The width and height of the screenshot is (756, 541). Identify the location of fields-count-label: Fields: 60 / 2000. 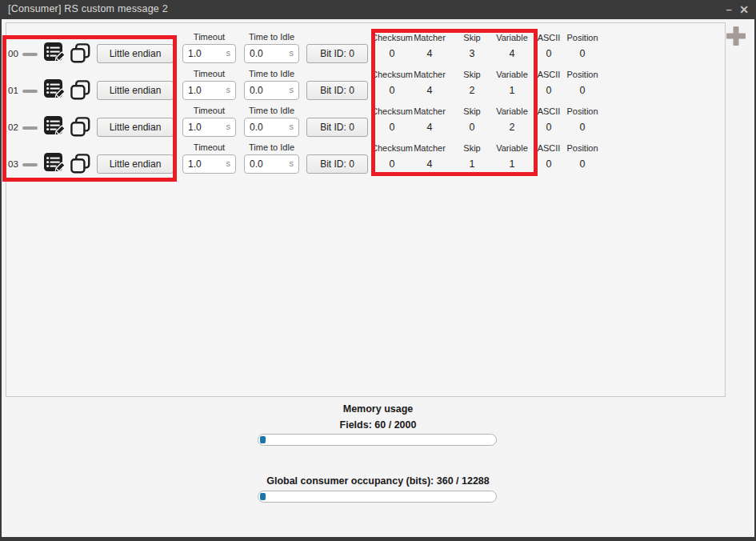
(378, 425).